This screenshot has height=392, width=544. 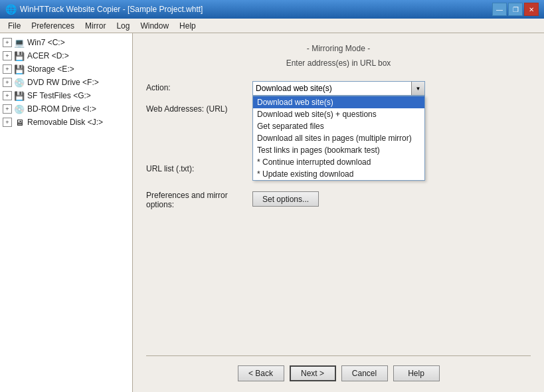 What do you see at coordinates (66, 56) in the screenshot?
I see `sidebar-item-acer: + 💾 ACER <D:>` at bounding box center [66, 56].